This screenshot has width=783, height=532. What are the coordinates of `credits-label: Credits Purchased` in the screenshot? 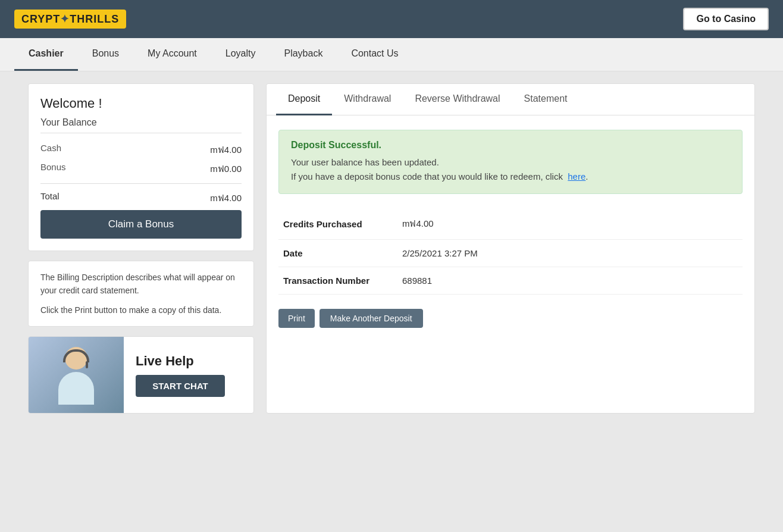 It's located at (338, 224).